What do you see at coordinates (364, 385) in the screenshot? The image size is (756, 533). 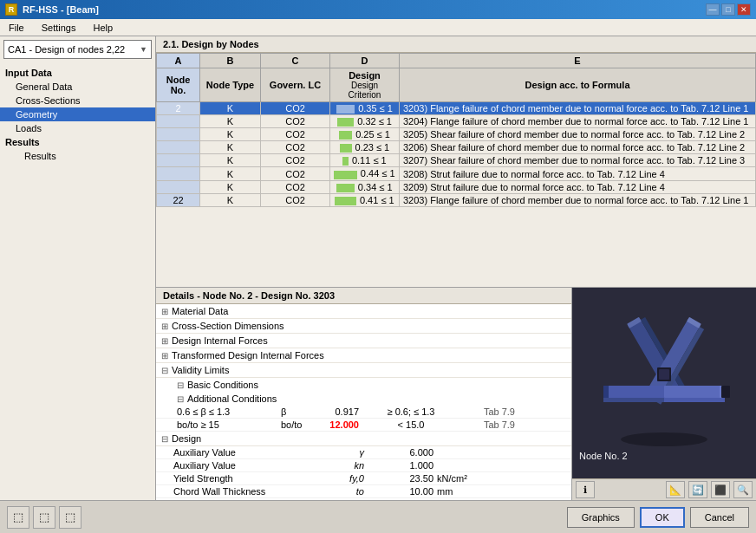 I see `section-basicconditions: ⊟ Basic Conditions` at bounding box center [364, 385].